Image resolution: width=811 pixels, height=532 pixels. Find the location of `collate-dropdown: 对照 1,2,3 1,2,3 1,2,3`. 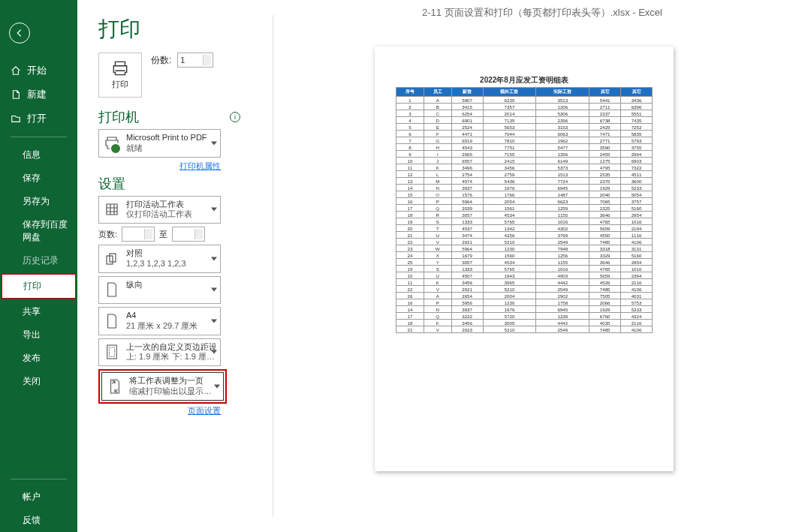

collate-dropdown: 对照 1,2,3 1,2,3 1,2,3 is located at coordinates (159, 259).